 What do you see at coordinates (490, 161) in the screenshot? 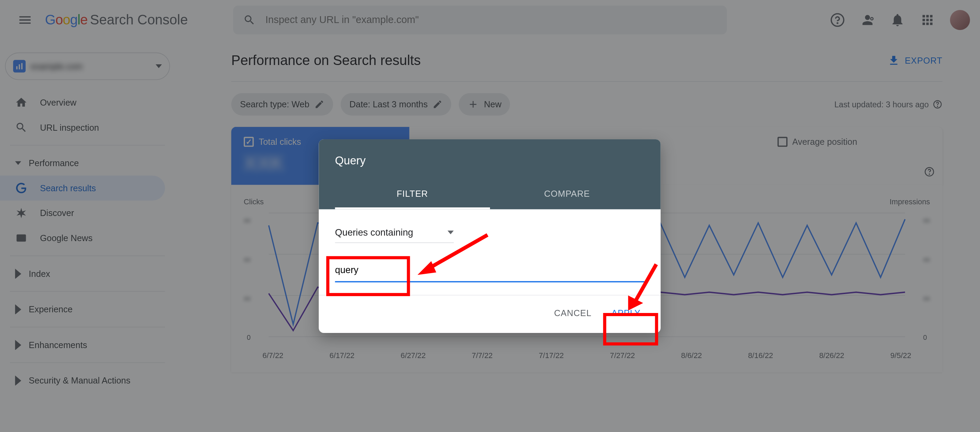
I see `dialog-title: Query` at bounding box center [490, 161].